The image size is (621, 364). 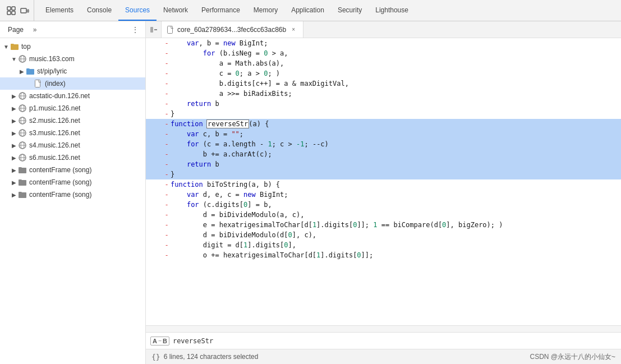 I want to click on code-line-16: - var d, e, c = new BigInt;, so click(x=384, y=195).